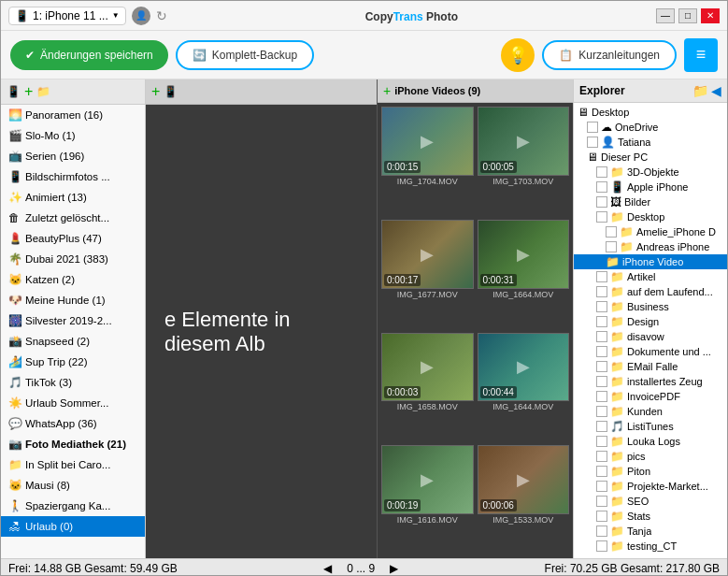 This screenshot has height=576, width=728. What do you see at coordinates (650, 142) in the screenshot?
I see `tree-item: 👤 Tatiana` at bounding box center [650, 142].